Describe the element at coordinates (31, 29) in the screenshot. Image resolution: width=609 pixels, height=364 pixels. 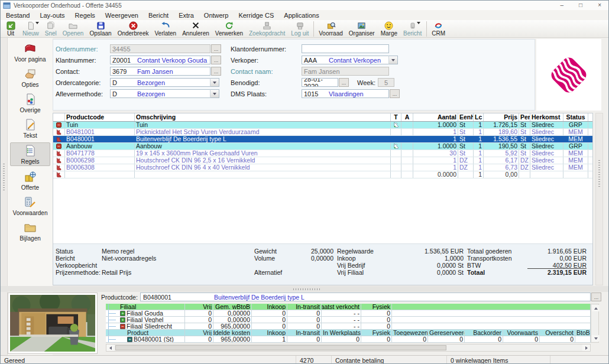
I see `new-button: Nieuw` at that location.